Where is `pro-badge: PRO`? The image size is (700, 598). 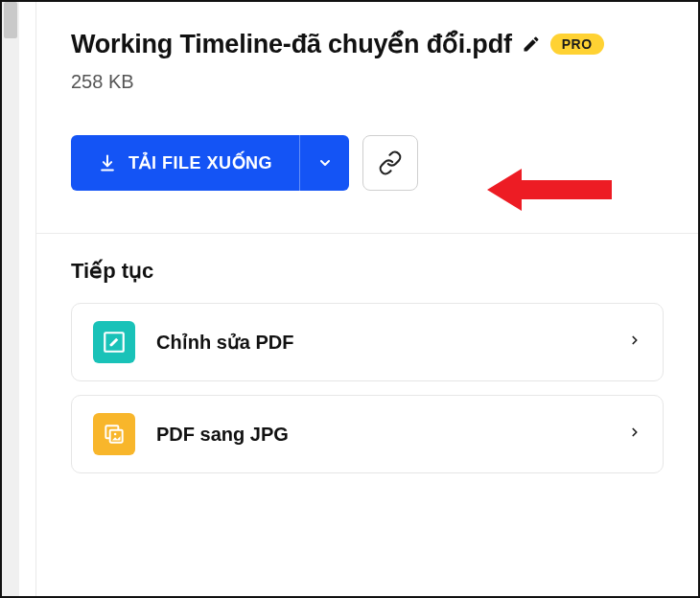 pro-badge: PRO is located at coordinates (577, 44).